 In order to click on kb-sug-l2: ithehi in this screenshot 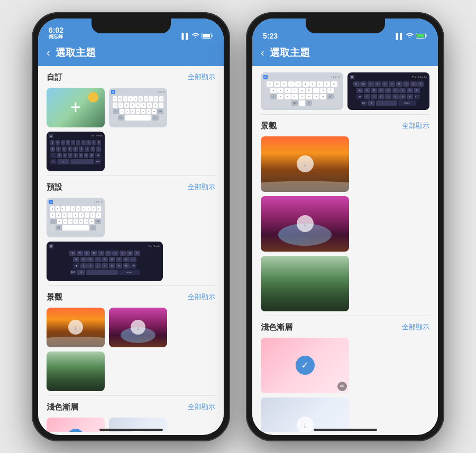, I will do `click(336, 77)`.